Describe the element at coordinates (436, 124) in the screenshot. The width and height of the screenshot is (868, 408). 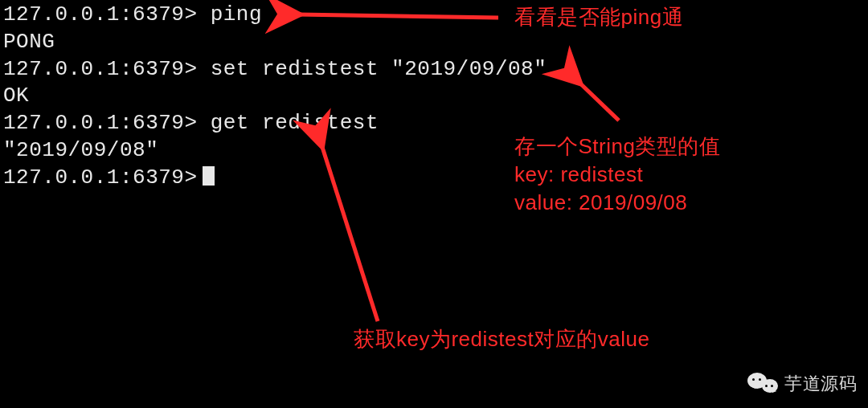
I see `terminal-line: 127.0.0.1:6379> get redistest` at that location.